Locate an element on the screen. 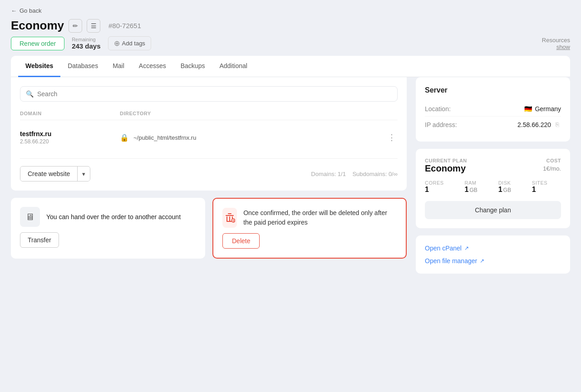 This screenshot has height=392, width=581. page-title: Economy is located at coordinates (37, 25).